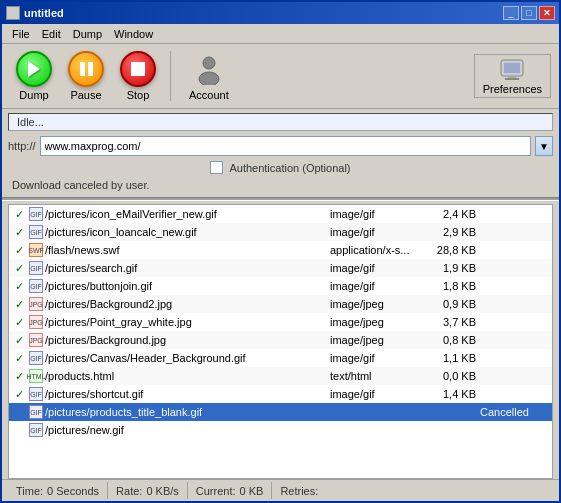 This screenshot has height=503, width=561. Describe the element at coordinates (188, 304) in the screenshot. I see `file-name: /pictures/Background2.jpg` at that location.